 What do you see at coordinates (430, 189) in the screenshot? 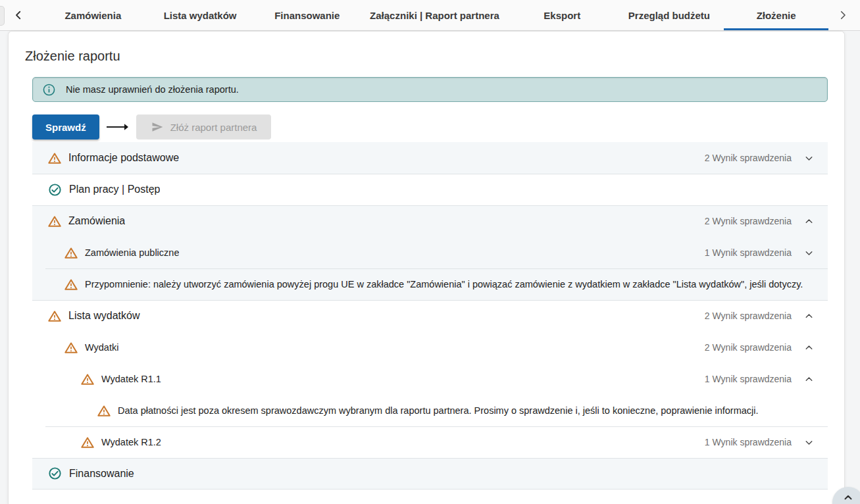
I see `check-row-plan-pracy-postep: Plan pracy | Postęp` at bounding box center [430, 189].